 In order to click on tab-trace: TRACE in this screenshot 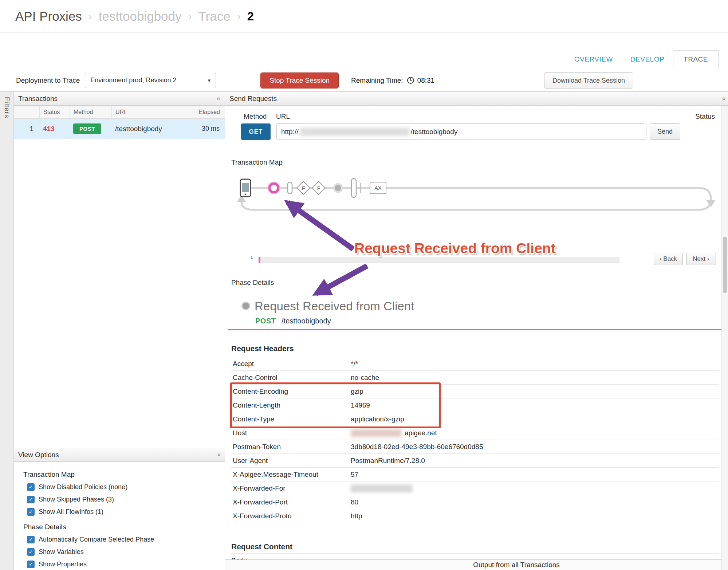, I will do `click(696, 60)`.